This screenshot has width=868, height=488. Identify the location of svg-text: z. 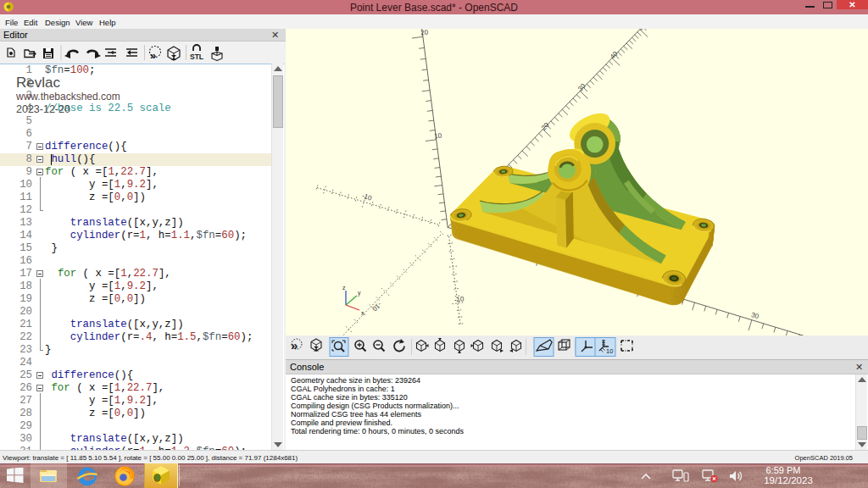
(344, 288).